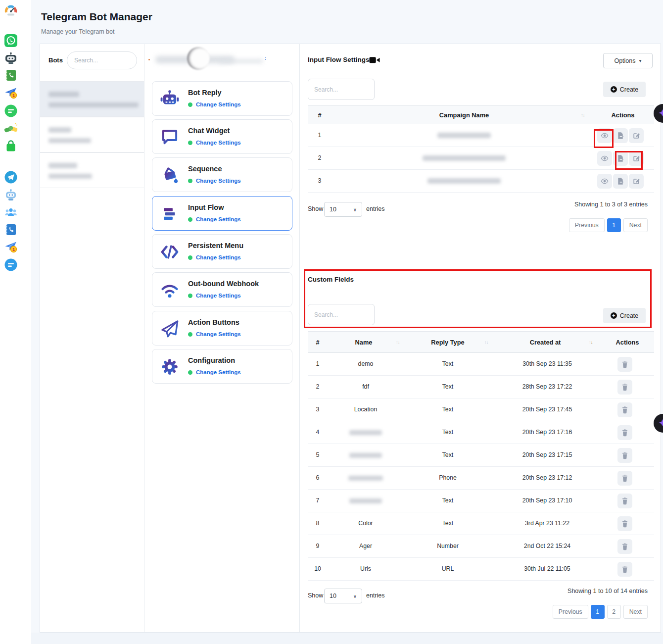 This screenshot has height=644, width=663. What do you see at coordinates (11, 93) in the screenshot?
I see `telegram-premium-icon: 1` at bounding box center [11, 93].